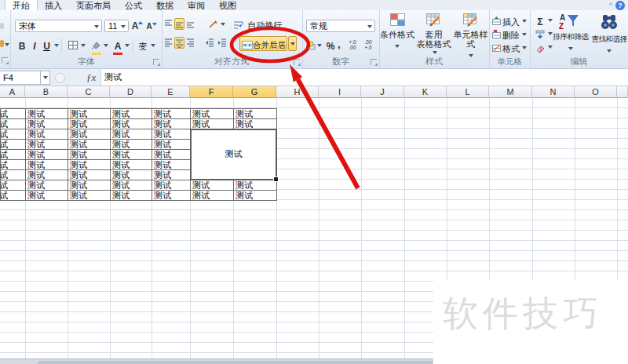 The width and height of the screenshot is (628, 364). Describe the element at coordinates (171, 144) in the screenshot. I see `cell-E5: 测试` at that location.